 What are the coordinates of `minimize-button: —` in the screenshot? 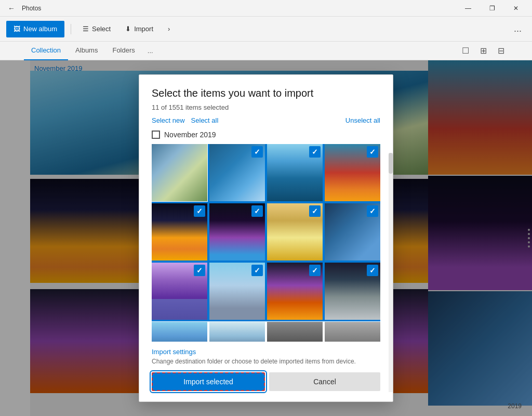 It's located at (468, 8).